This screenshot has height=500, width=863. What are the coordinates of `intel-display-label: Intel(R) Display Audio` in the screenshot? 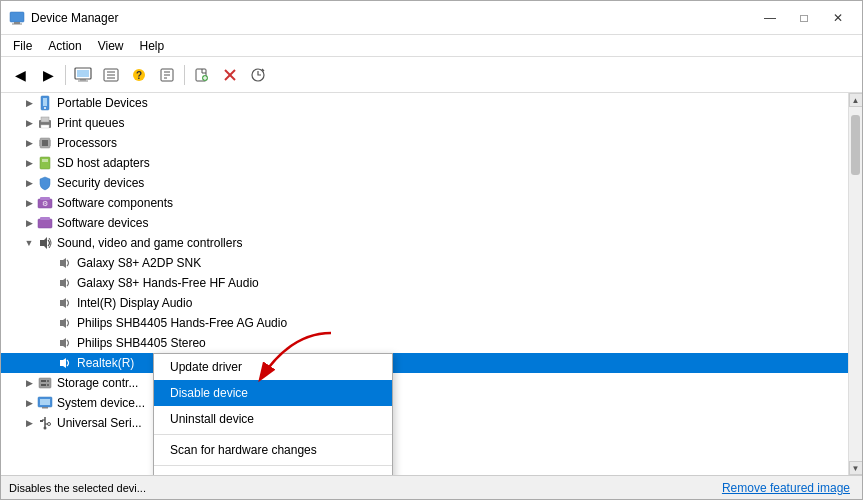 It's located at (462, 303).